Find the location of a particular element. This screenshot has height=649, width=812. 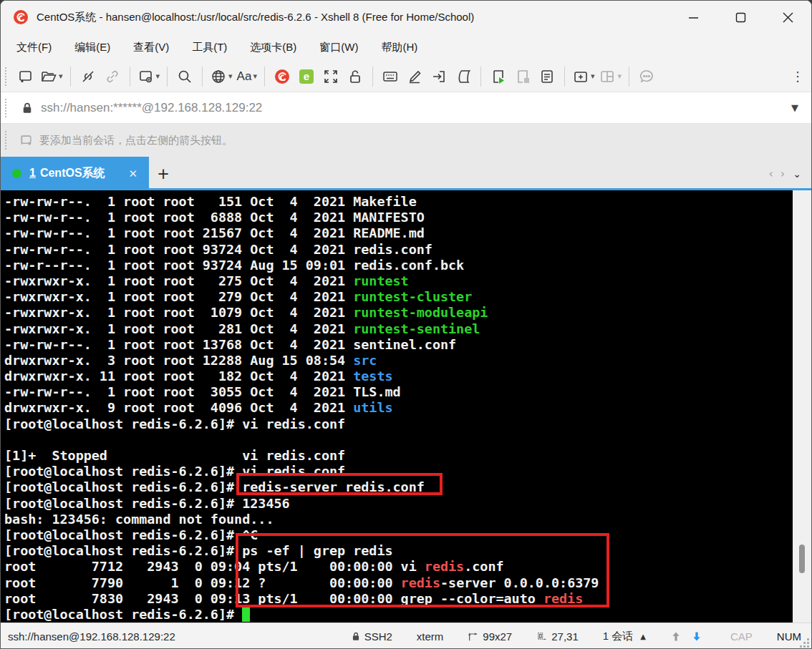

open-session-caret: ▾ is located at coordinates (61, 76).